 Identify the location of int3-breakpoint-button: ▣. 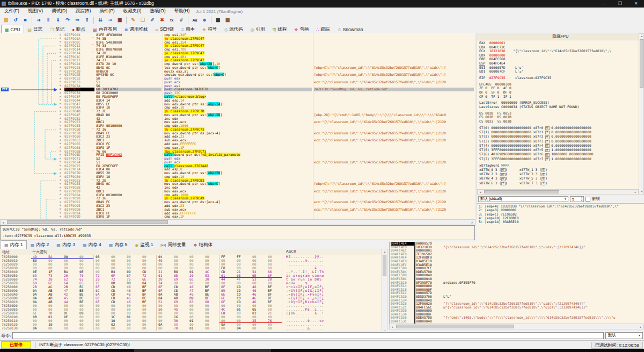
(120, 20).